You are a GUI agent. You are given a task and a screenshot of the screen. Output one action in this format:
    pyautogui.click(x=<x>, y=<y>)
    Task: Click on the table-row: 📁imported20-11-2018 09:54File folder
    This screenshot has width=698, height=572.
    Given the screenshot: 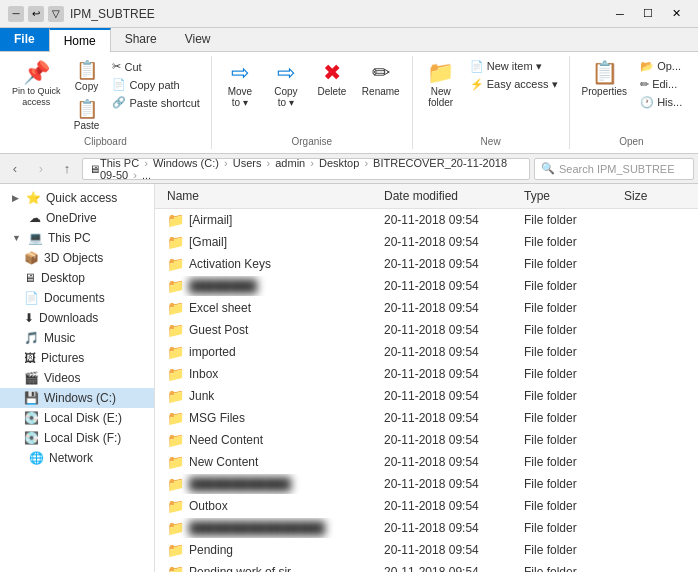 What is the action you would take?
    pyautogui.click(x=426, y=352)
    